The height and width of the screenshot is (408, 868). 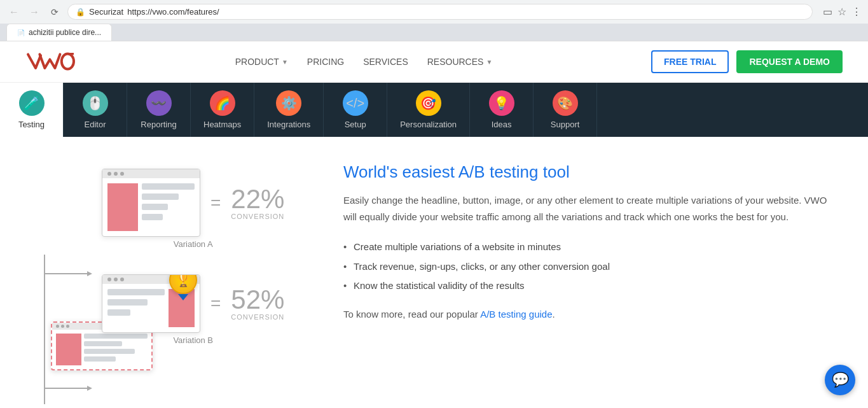 What do you see at coordinates (434, 11) in the screenshot?
I see `browser-toolbar: ← → ⟳ 🔒 Securizat https://vwo.com/featur…` at bounding box center [434, 11].